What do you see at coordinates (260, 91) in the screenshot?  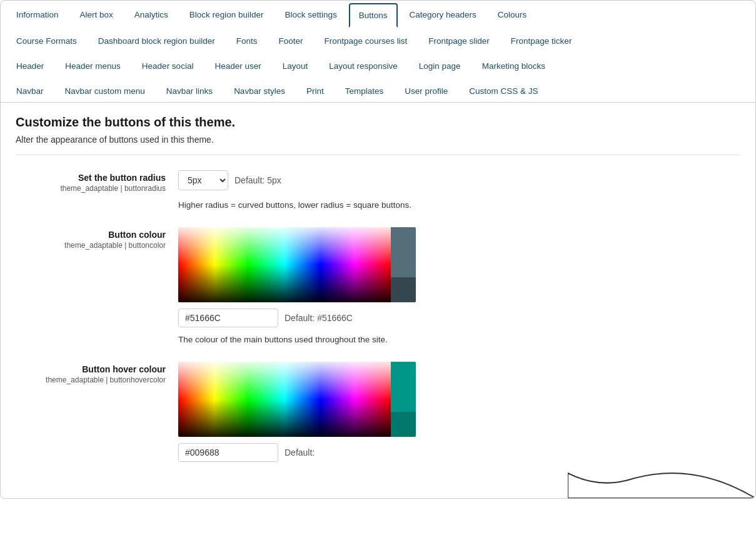 I see `nav-tab-navbar-styles: Navbar styles` at bounding box center [260, 91].